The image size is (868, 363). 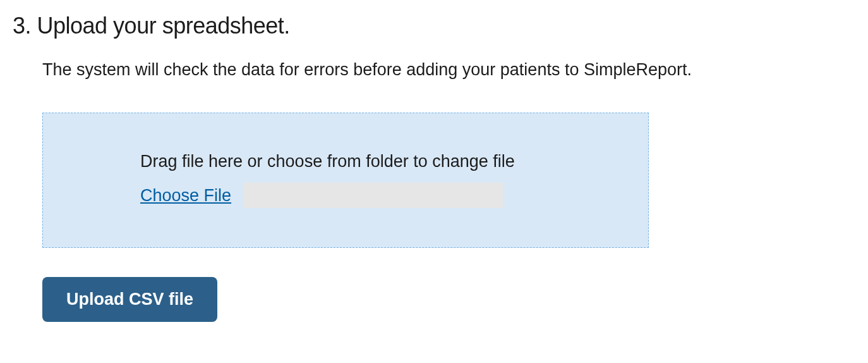 I want to click on upload-csv-button: Upload CSV file, so click(x=130, y=300).